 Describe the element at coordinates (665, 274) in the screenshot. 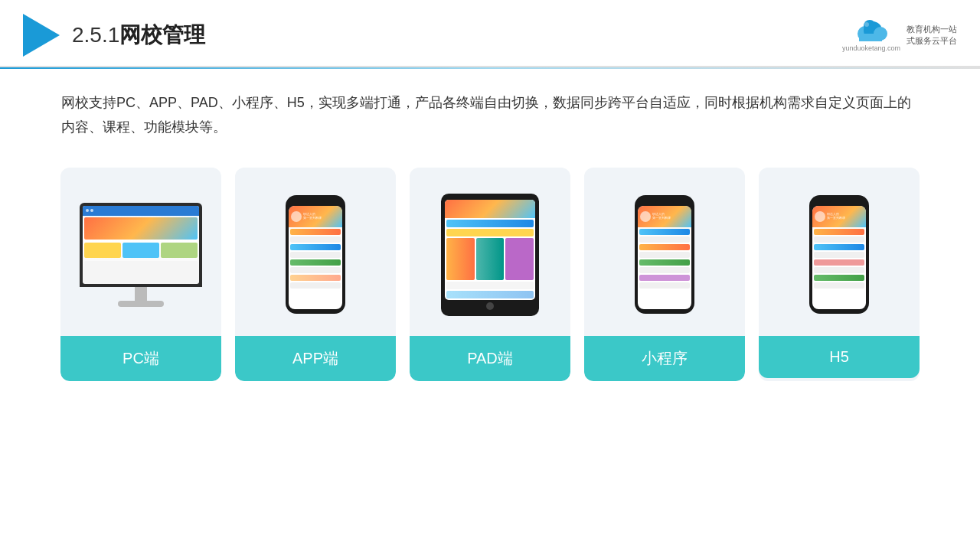

I see `card-mini: 职达人的第一堂判断课` at that location.